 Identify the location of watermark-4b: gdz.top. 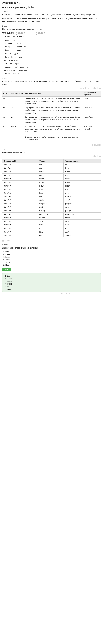
(6, 240).